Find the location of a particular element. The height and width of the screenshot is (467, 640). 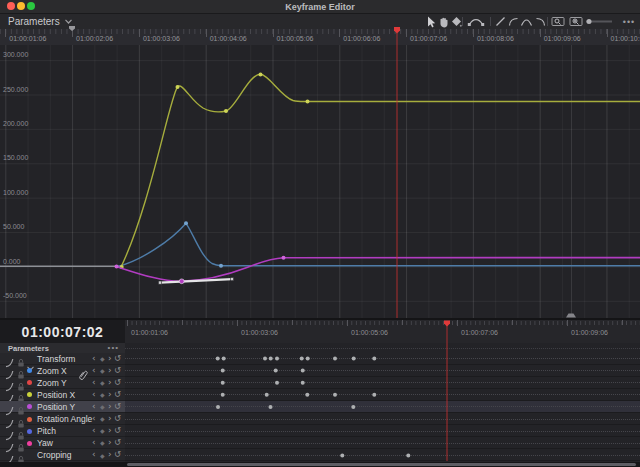

param-row-zoom-y: Zoom Y‹◆›↺ is located at coordinates (62, 383).